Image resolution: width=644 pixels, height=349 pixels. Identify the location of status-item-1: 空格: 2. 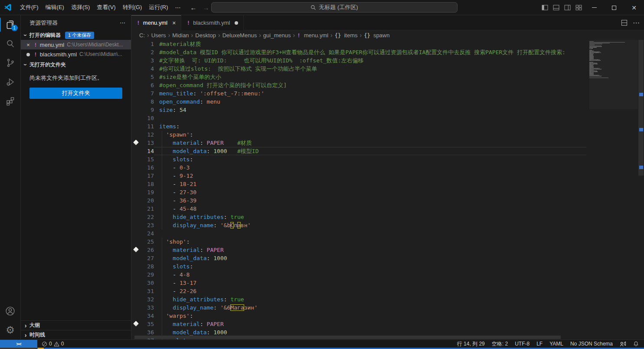
(500, 344).